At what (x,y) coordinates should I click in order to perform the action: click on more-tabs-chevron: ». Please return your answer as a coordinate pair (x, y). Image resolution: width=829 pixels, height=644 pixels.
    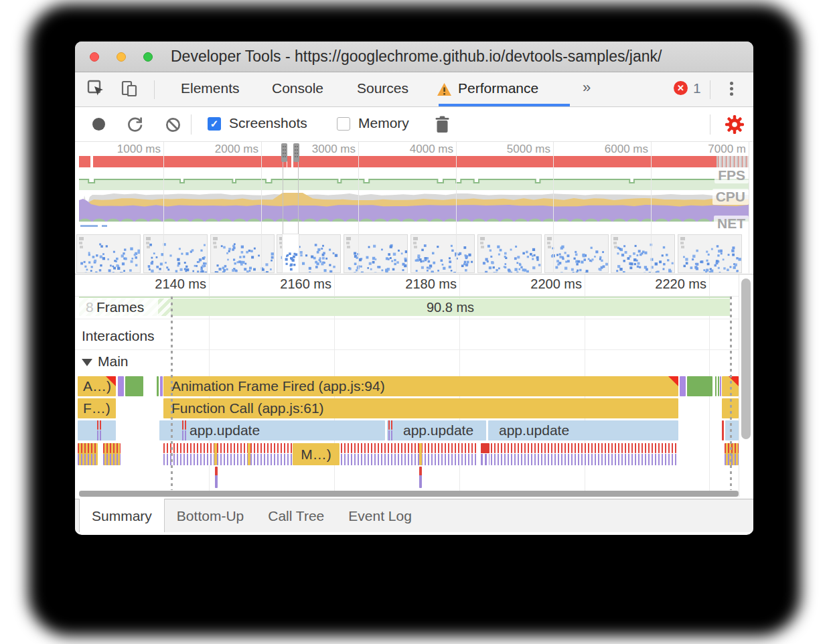
    Looking at the image, I should click on (587, 88).